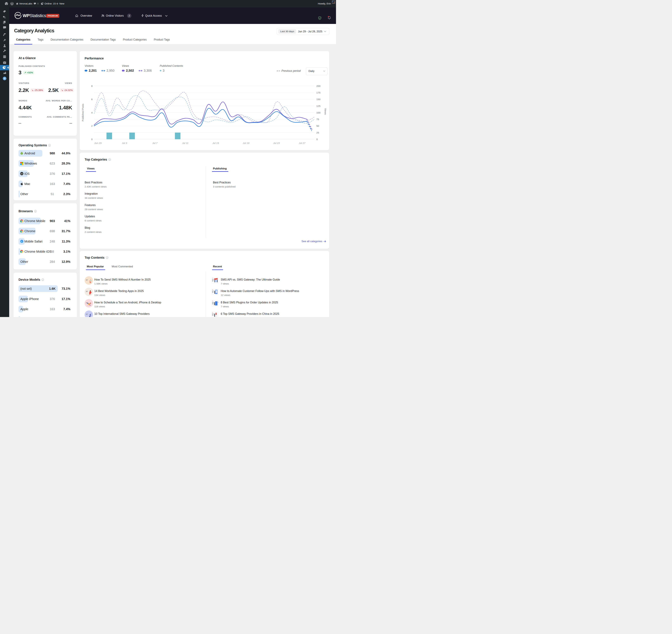 This screenshot has width=672, height=634. Describe the element at coordinates (318, 119) in the screenshot. I see `svg-text: 75` at that location.